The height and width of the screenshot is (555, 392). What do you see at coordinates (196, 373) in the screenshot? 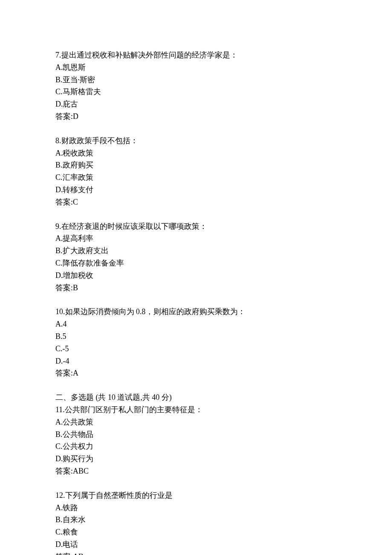
I see `answer-line: 答案:A` at bounding box center [196, 373].